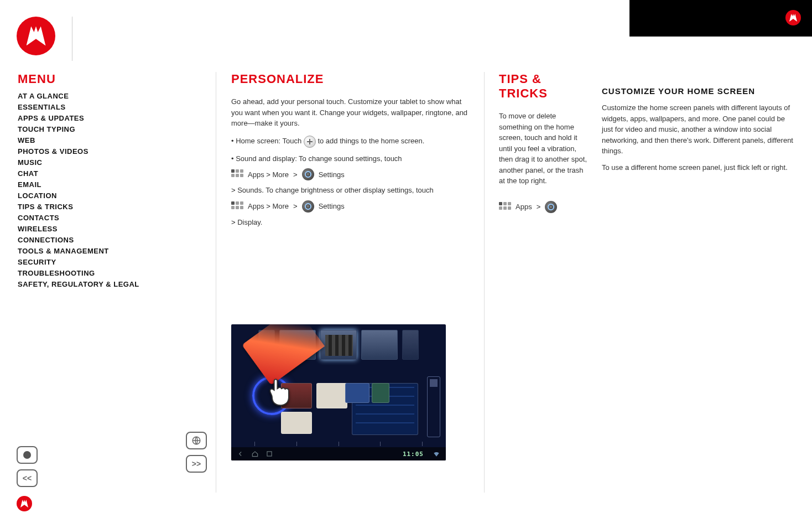 The width and height of the screenshot is (812, 528). I want to click on menu-item: TROUBLESHOOTING, so click(106, 273).